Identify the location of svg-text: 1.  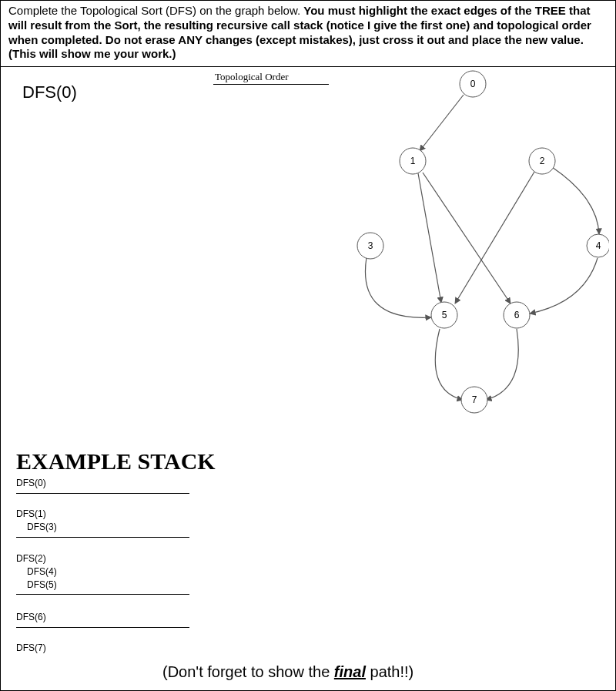
(413, 161).